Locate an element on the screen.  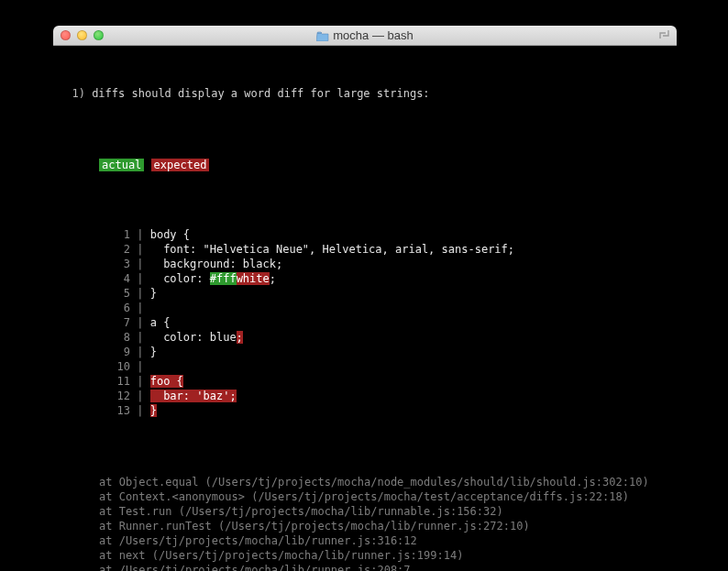
line-number: 11 is located at coordinates (115, 381).